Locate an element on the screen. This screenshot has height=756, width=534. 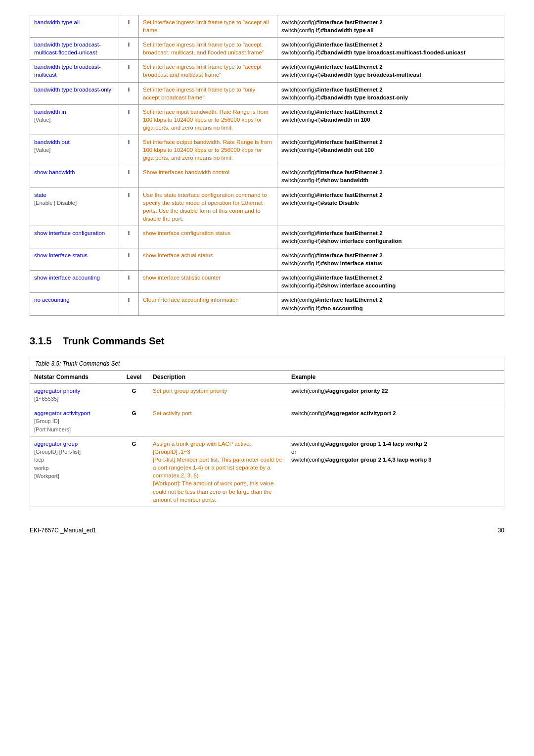
description-cell: Clear interface accounting information is located at coordinates (208, 304).